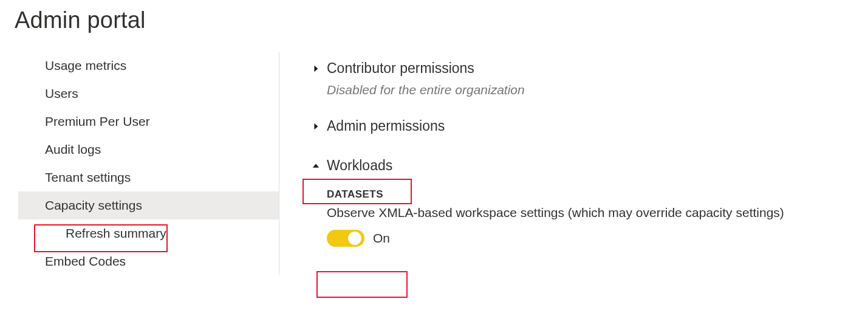 This screenshot has width=868, height=310. Describe the element at coordinates (582, 126) in the screenshot. I see `section-header-admin: Admin permissions` at that location.